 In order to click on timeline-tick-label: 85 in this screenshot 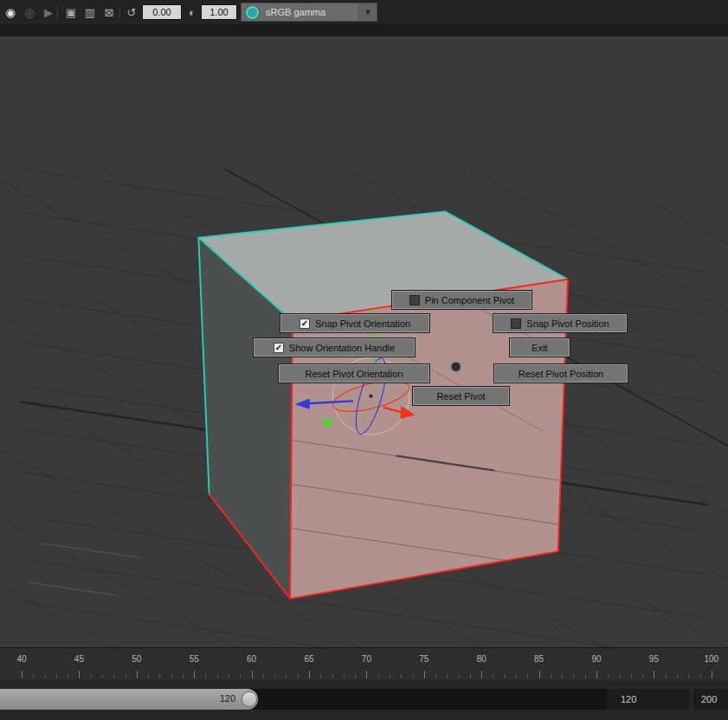, I will do `click(538, 659)`.